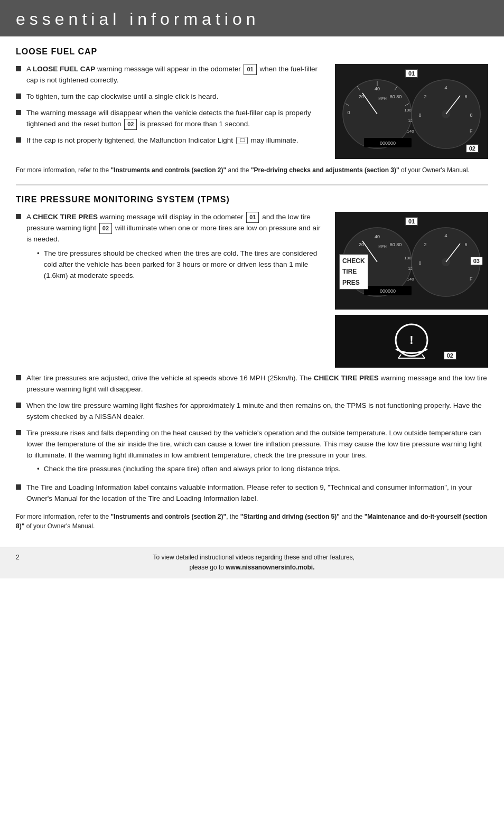 The width and height of the screenshot is (504, 832). What do you see at coordinates (253, 218) in the screenshot?
I see `tpms-badge-01: 01` at bounding box center [253, 218].